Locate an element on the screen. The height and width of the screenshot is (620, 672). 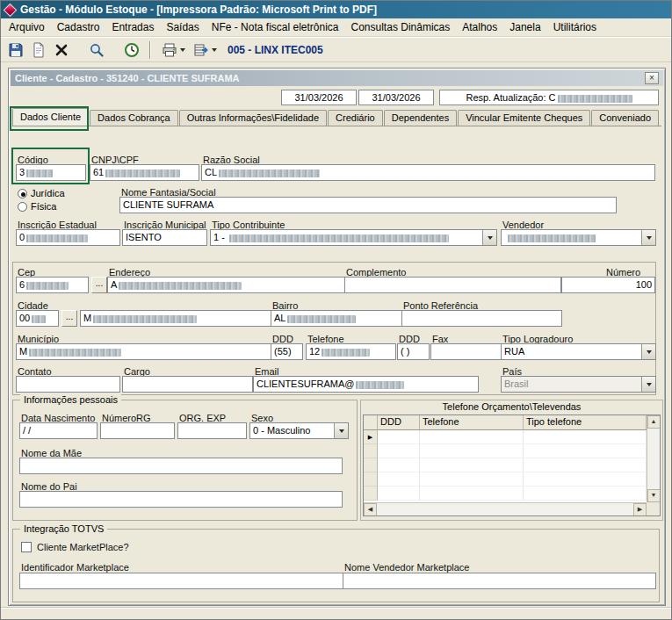
print-button is located at coordinates (173, 50).